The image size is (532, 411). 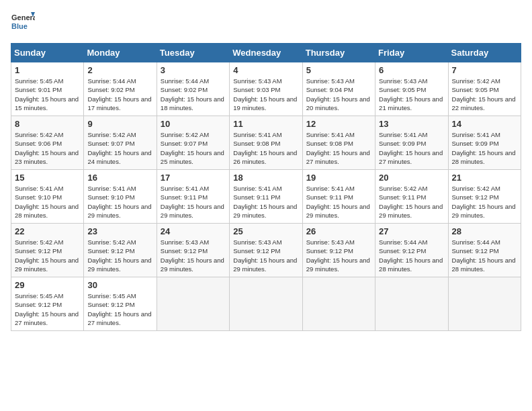 I want to click on day-number: 16, so click(x=120, y=177).